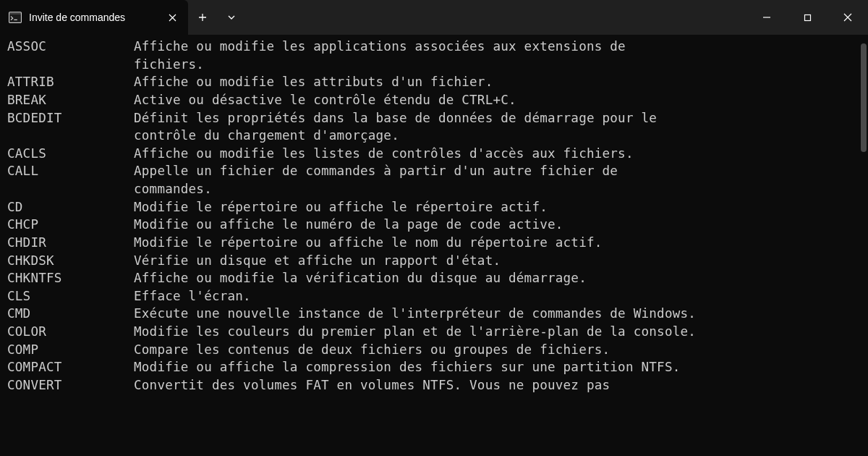 The image size is (868, 456). What do you see at coordinates (864, 98) in the screenshot?
I see `scrollbar-thumb` at bounding box center [864, 98].